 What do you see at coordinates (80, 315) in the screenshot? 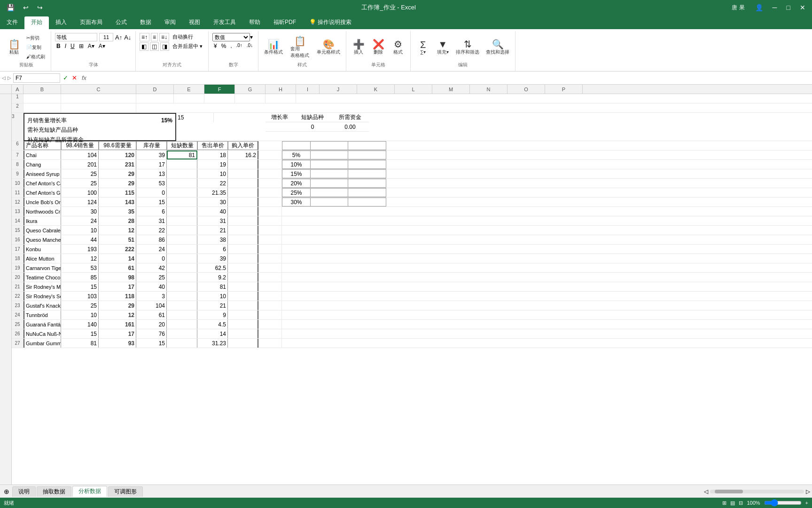
I see `cell-sales: 10` at bounding box center [80, 315].